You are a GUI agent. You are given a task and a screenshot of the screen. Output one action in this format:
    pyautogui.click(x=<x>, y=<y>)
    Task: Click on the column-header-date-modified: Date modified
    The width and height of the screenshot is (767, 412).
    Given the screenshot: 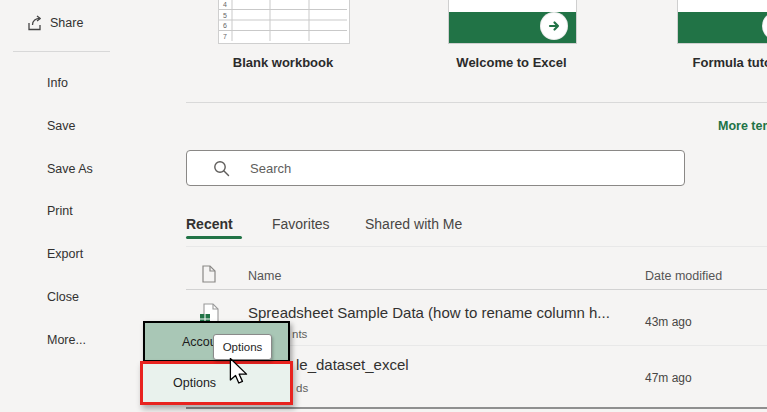 What is the action you would take?
    pyautogui.click(x=684, y=276)
    